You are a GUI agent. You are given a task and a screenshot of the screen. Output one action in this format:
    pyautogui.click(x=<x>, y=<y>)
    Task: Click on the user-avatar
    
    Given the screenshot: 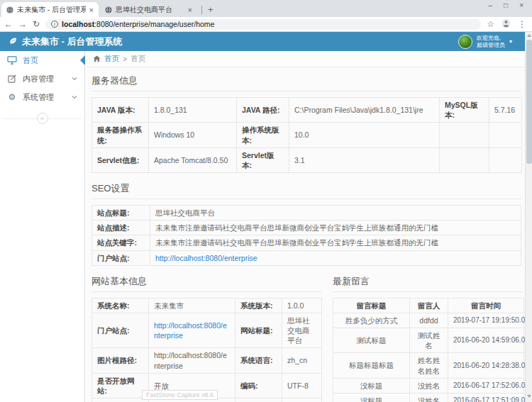 What is the action you would take?
    pyautogui.click(x=465, y=42)
    